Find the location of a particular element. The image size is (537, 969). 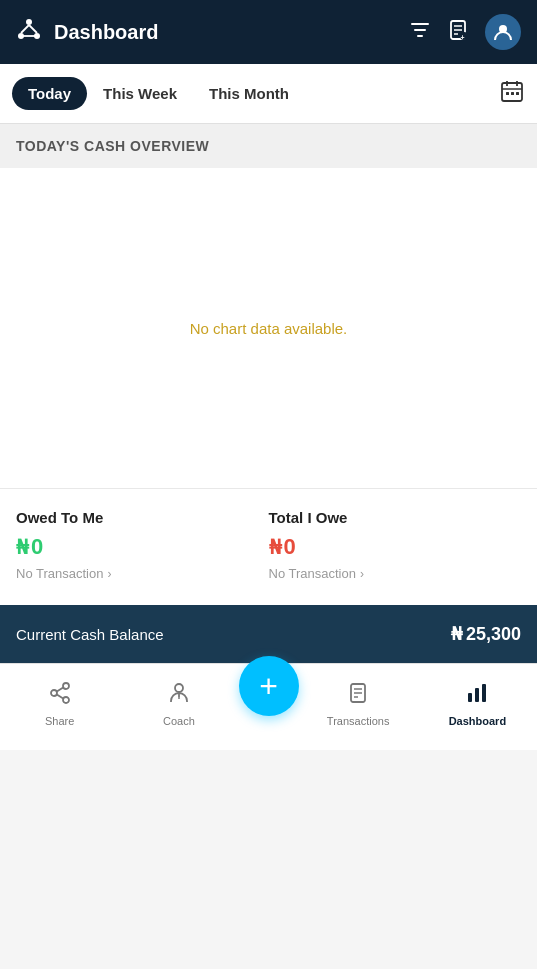

coach-icon is located at coordinates (179, 696).